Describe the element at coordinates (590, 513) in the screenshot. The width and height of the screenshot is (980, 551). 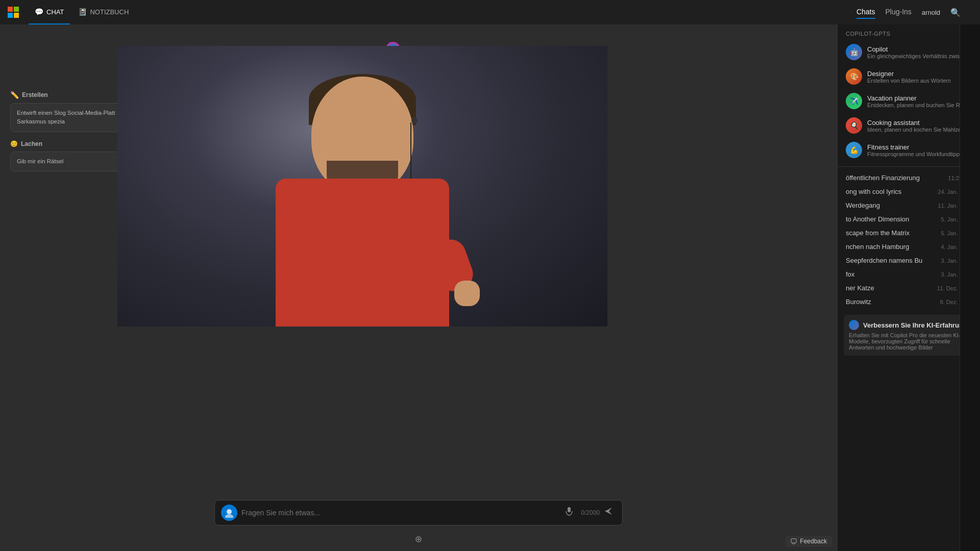
I see `char-counter: 0/2000` at that location.